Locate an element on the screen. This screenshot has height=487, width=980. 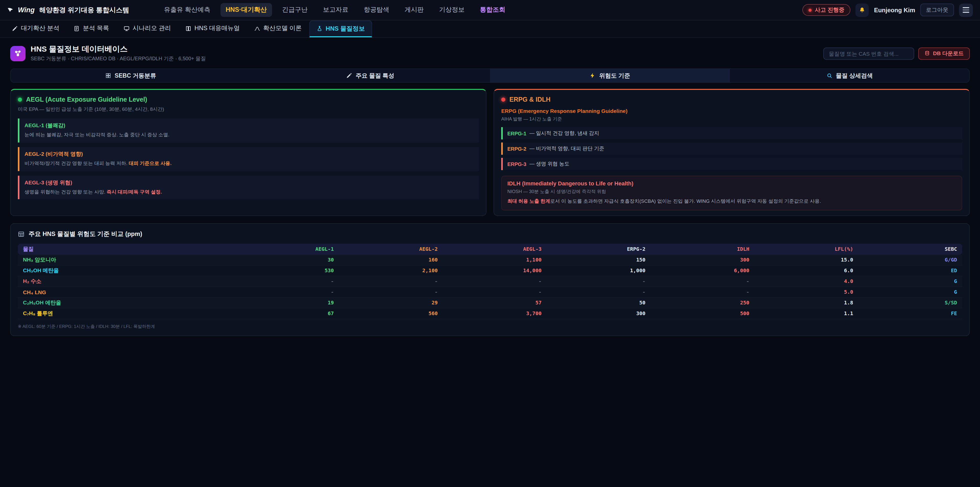
value-cell: 57 is located at coordinates (495, 302).